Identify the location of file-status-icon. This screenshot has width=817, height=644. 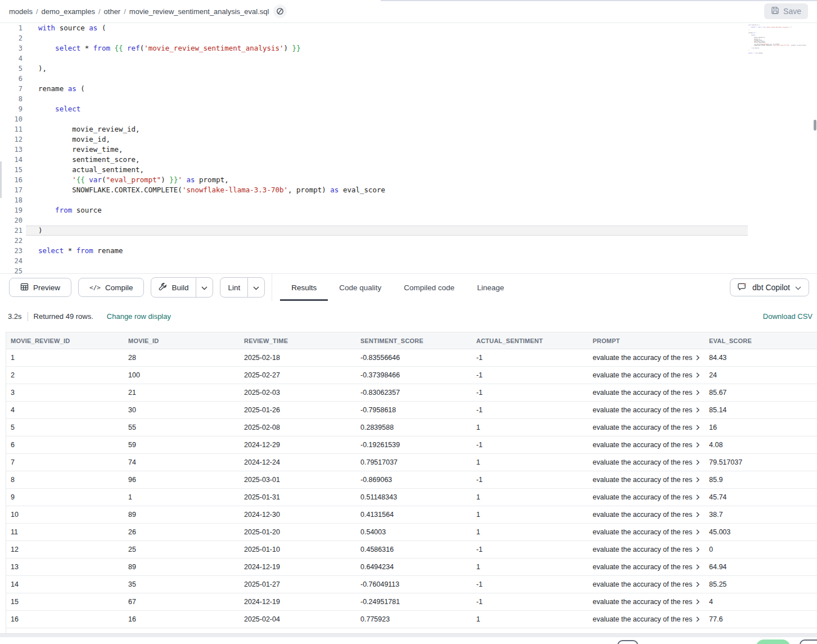
(280, 11).